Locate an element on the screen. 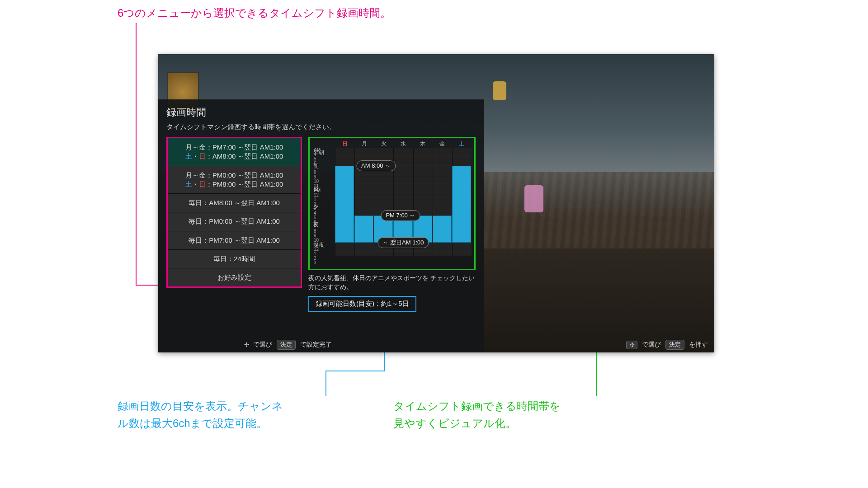 The height and width of the screenshot is (488, 868). time-preset-option: 毎日：AM8:00 ～翌日 AM1:00 is located at coordinates (234, 202).